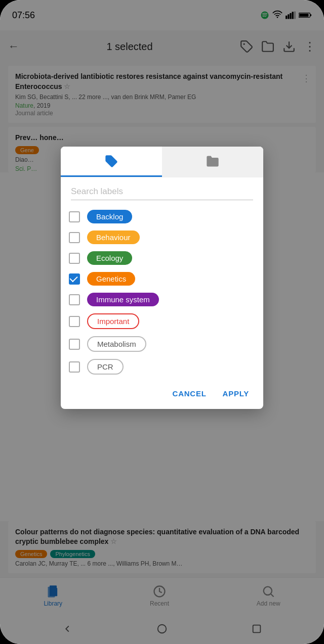  What do you see at coordinates (109, 258) in the screenshot?
I see `label-badge-ecology: Ecology` at bounding box center [109, 258].